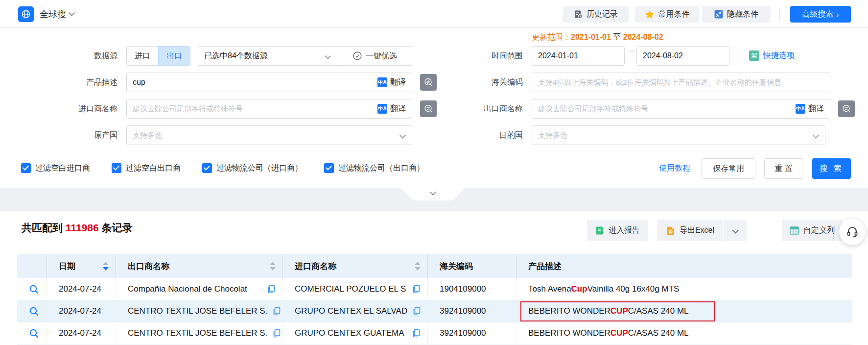  Describe the element at coordinates (821, 14) in the screenshot. I see `advanced-search-button: 高级搜索 ›` at that location.